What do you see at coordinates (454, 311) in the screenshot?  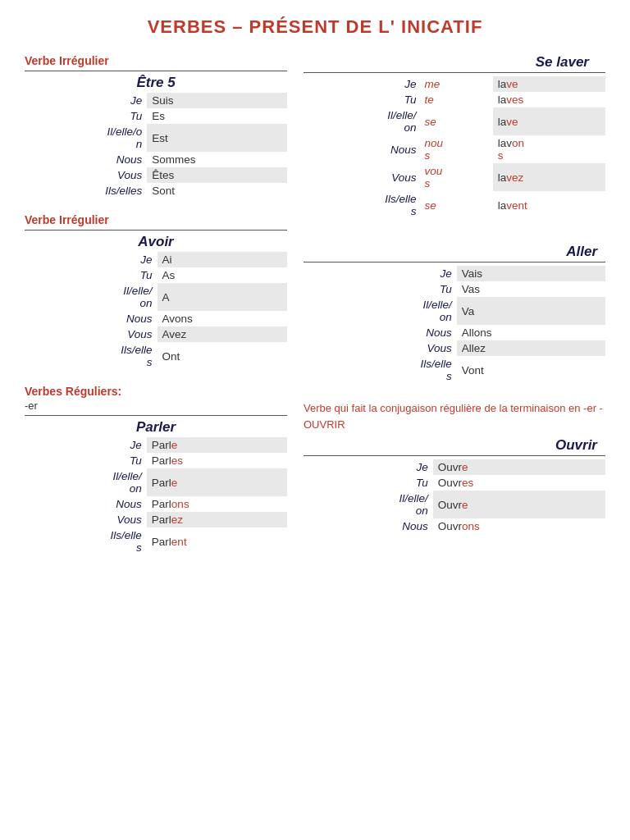 I see `table-row: Il/elle/on Va` at bounding box center [454, 311].